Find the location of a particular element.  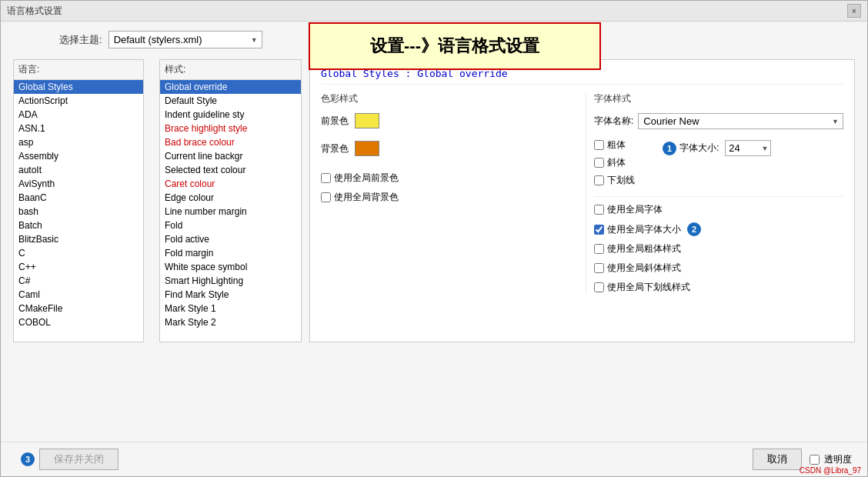

style-list: Global override Default Style Indent gui… is located at coordinates (231, 211).